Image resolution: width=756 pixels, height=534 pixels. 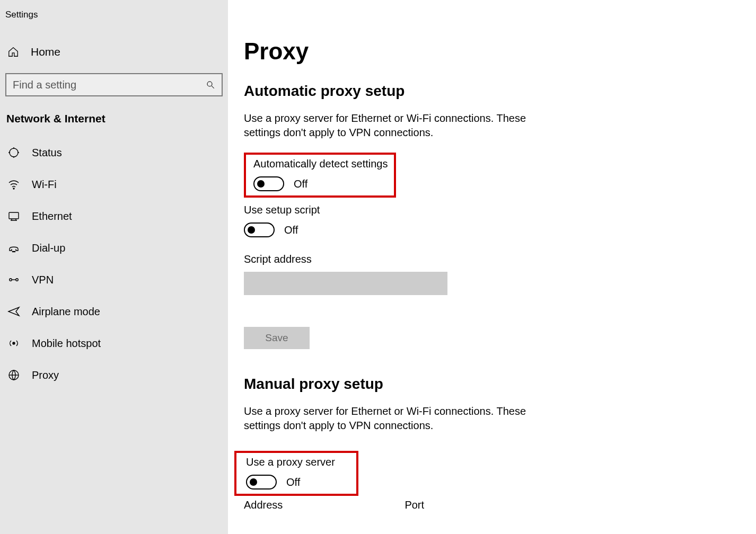 What do you see at coordinates (13, 52) in the screenshot?
I see `home-icon` at bounding box center [13, 52].